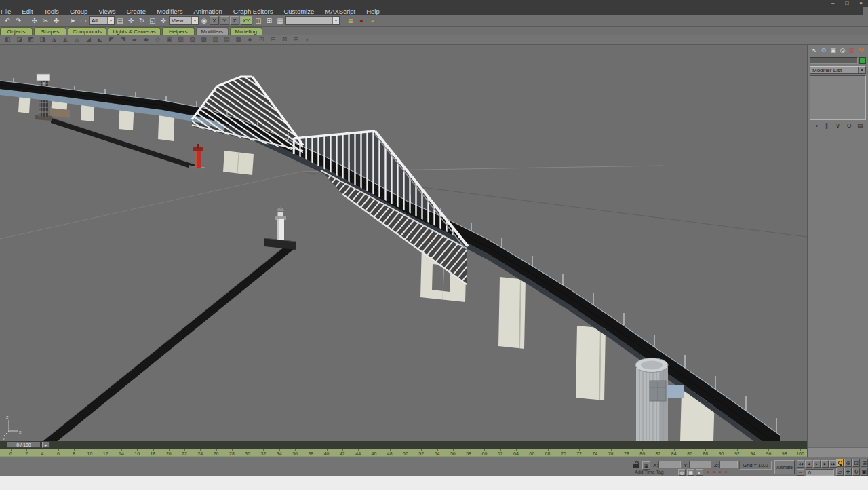  What do you see at coordinates (808, 464) in the screenshot?
I see `previous-frame-button: ◀` at bounding box center [808, 464].